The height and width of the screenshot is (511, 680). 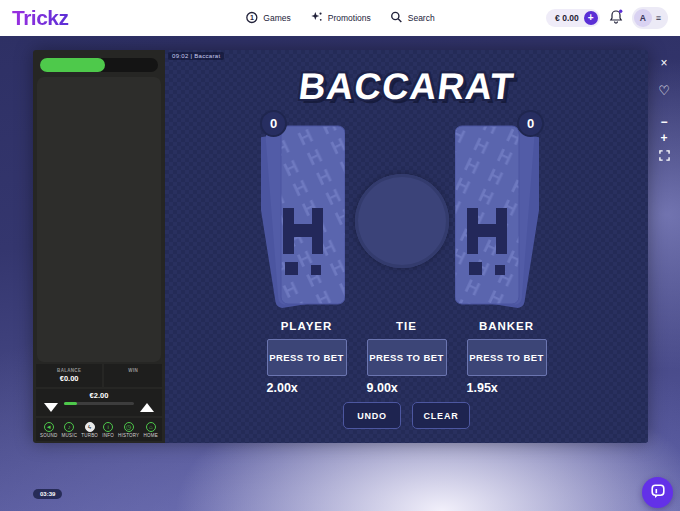 What do you see at coordinates (664, 155) in the screenshot?
I see `fullscreen-icon` at bounding box center [664, 155].